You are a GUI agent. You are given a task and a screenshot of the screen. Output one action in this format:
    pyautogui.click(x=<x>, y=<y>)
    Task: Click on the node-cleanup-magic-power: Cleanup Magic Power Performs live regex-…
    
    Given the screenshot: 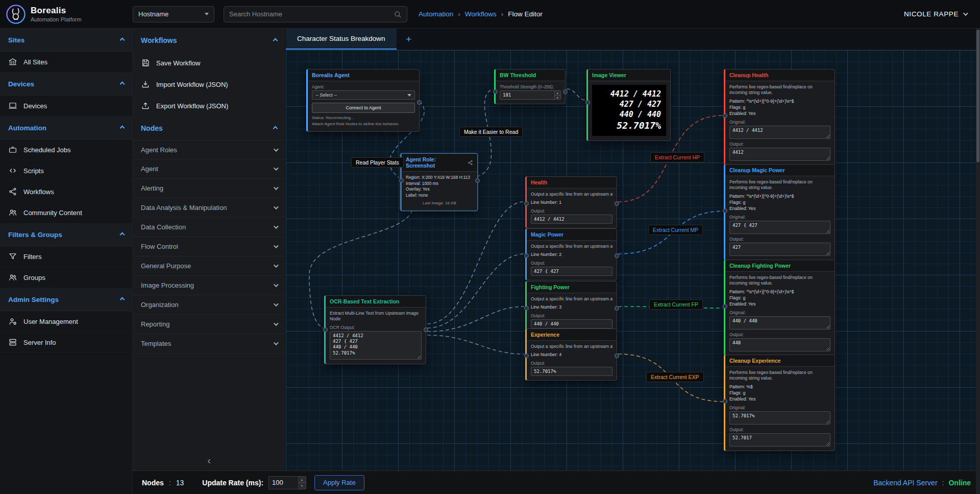 What is the action you would take?
    pyautogui.click(x=779, y=213)
    